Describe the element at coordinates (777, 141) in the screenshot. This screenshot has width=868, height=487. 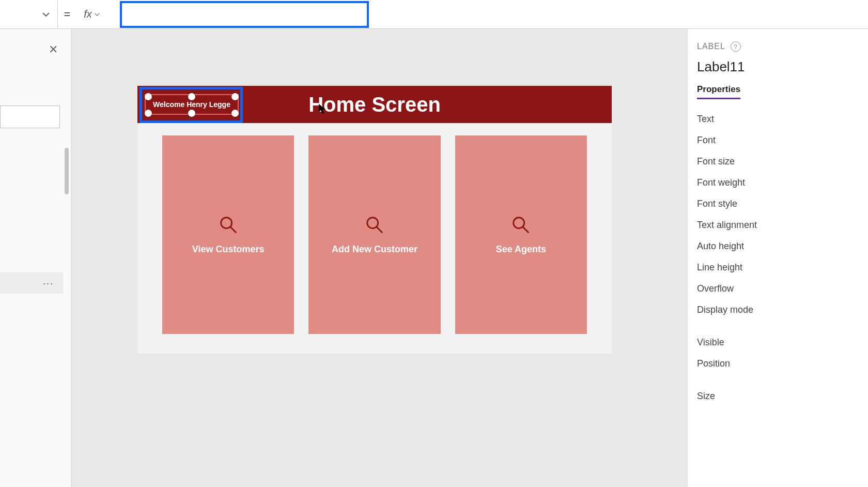
I see `prop-font: Font` at that location.